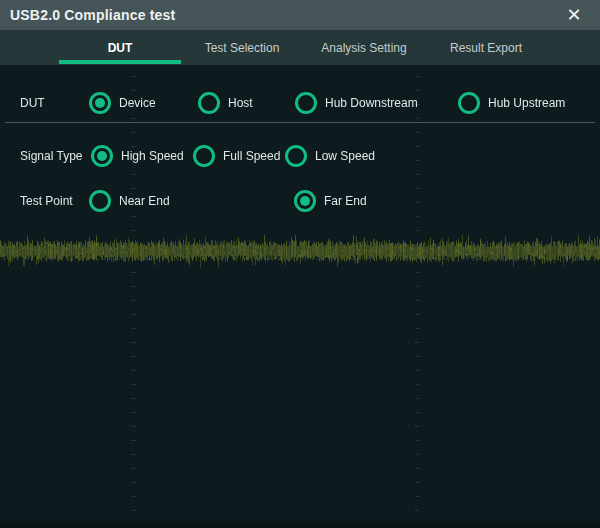 Image resolution: width=600 pixels, height=528 pixels. Describe the element at coordinates (574, 15) in the screenshot. I see `close-icon: ✕` at that location.